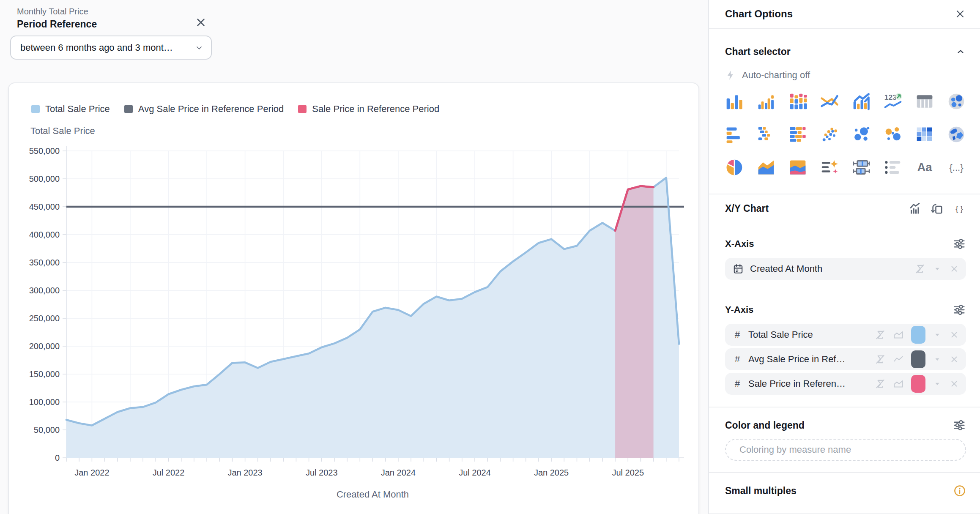 This screenshot has width=980, height=514. What do you see at coordinates (369, 109) in the screenshot?
I see `legend-item-sale-price-reference: Sale Price in Reference Period` at bounding box center [369, 109].